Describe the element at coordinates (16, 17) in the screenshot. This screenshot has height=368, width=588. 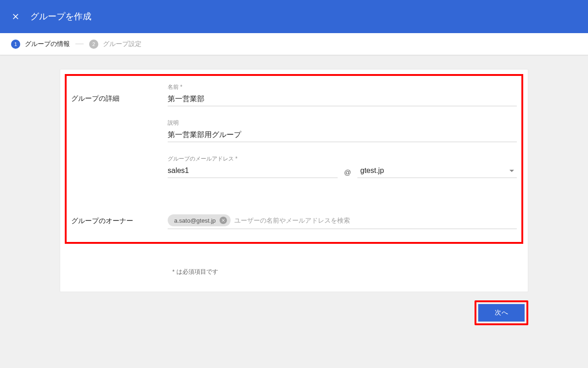
I see `close-icon` at that location.